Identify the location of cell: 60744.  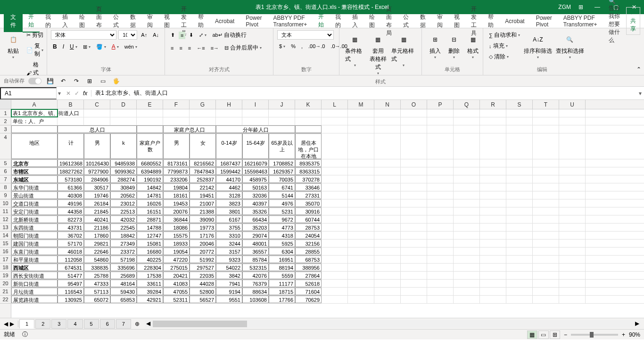
(308, 219).